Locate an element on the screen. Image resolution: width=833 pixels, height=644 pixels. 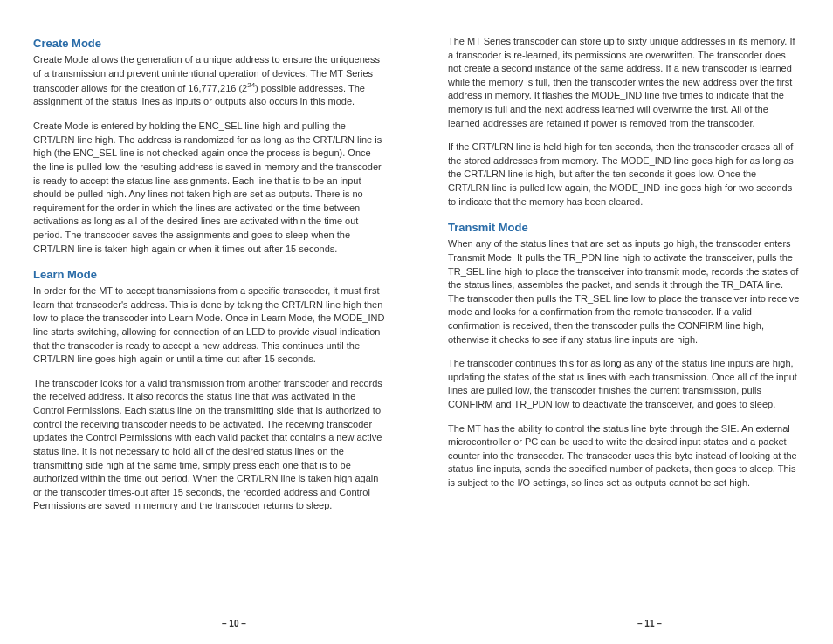
paragraph: Create Mode allows the generation of a u… is located at coordinates (210, 81).